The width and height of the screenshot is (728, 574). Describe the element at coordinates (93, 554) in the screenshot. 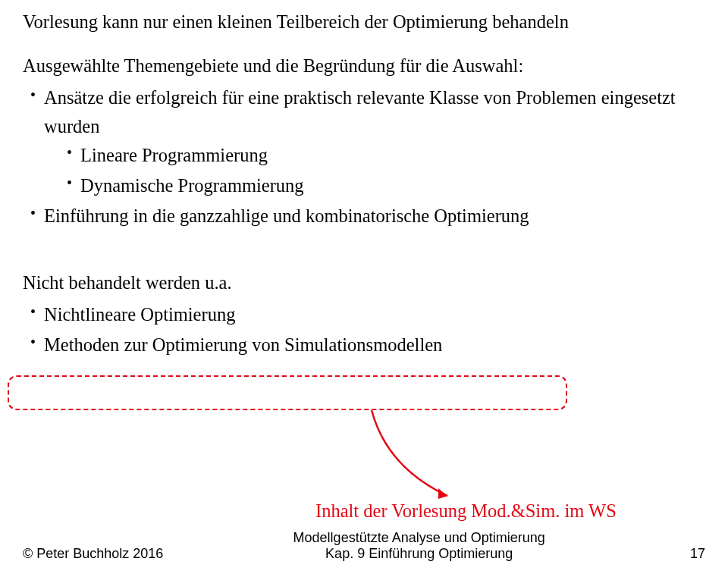

I see `footer-copyright: © Peter Buchholz 2016` at that location.